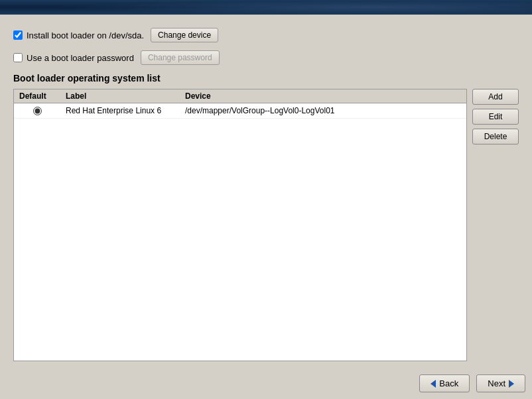 This screenshot has width=532, height=399. I want to click on back-button: Back, so click(444, 383).